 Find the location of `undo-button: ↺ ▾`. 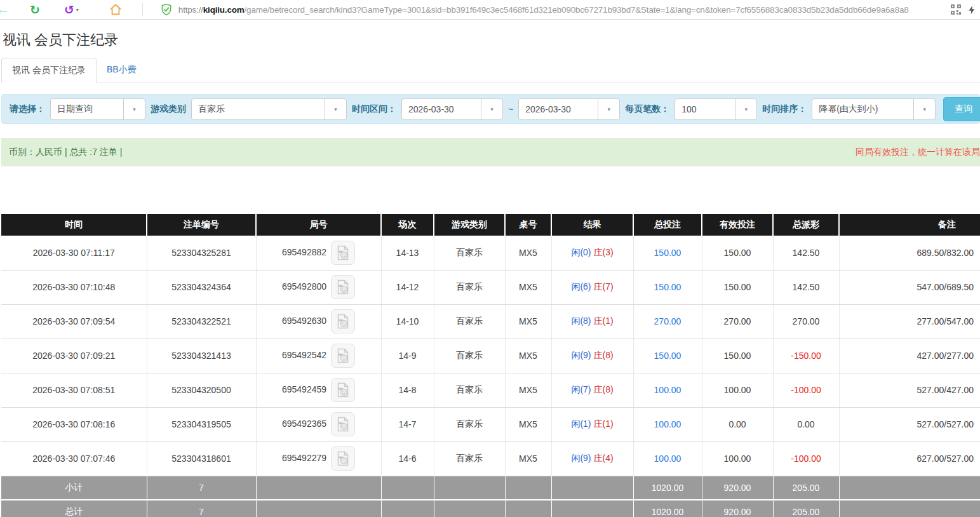

undo-button: ↺ ▾ is located at coordinates (71, 10).